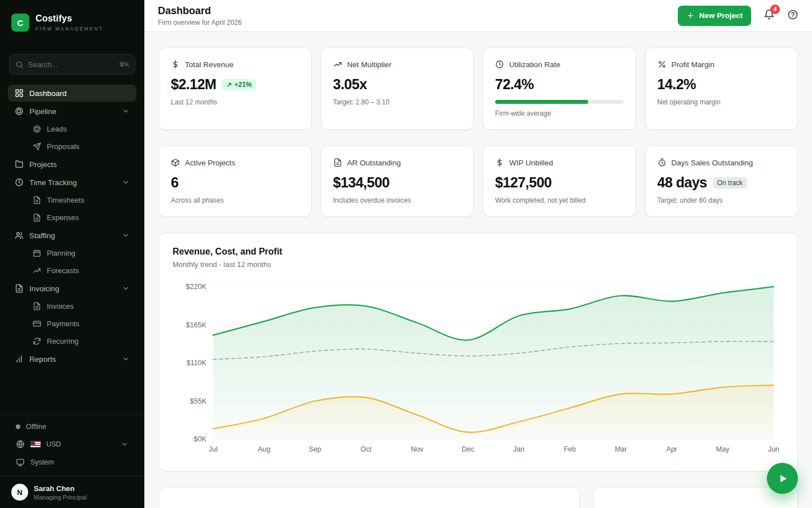  Describe the element at coordinates (541, 102) in the screenshot. I see `utilization-progress-fill` at that location.